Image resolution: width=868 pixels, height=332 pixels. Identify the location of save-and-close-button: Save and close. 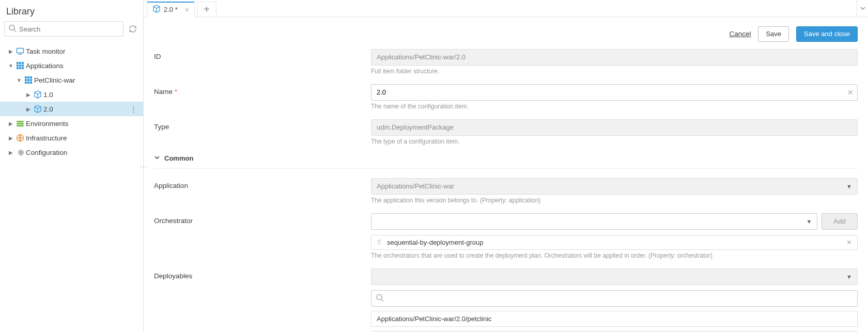
(827, 34).